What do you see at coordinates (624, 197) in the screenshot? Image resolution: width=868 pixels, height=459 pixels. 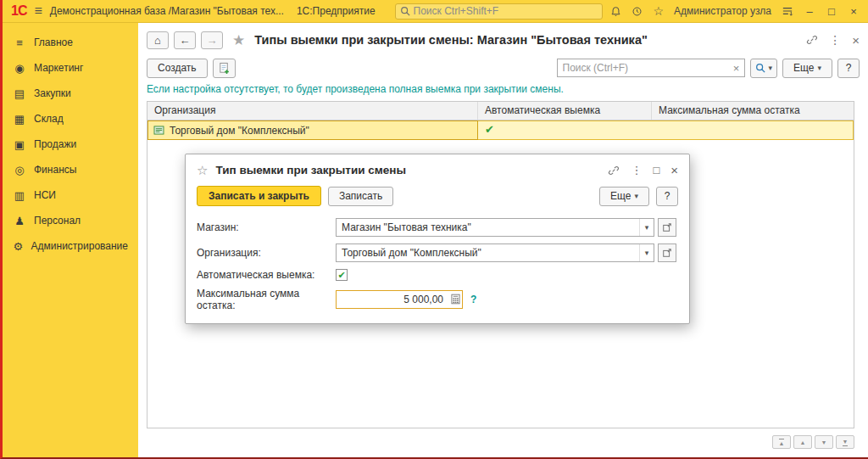 I see `dialog-more-button: Еще ▾` at bounding box center [624, 197].